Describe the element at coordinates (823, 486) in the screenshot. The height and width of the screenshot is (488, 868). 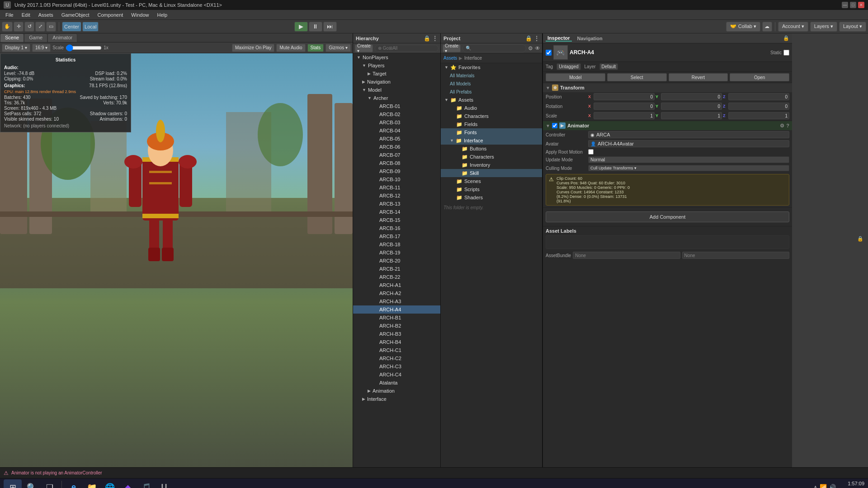
I see `tray-network-icon: 📶` at that location.